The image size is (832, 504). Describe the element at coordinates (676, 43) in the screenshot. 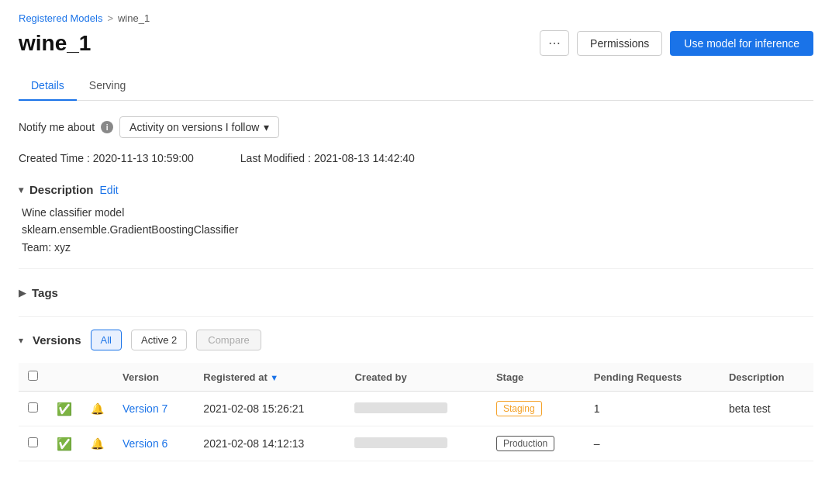

I see `header-actions: ⋯ Permissions Use model for inference` at that location.